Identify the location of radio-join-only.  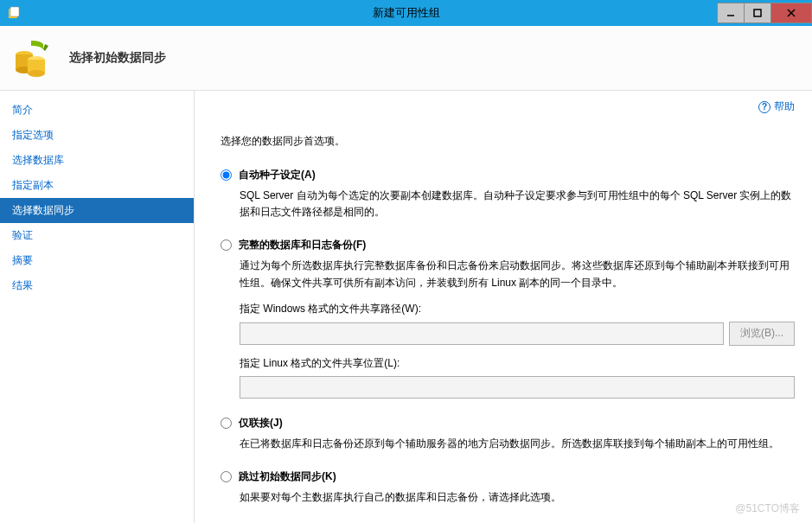
(227, 424).